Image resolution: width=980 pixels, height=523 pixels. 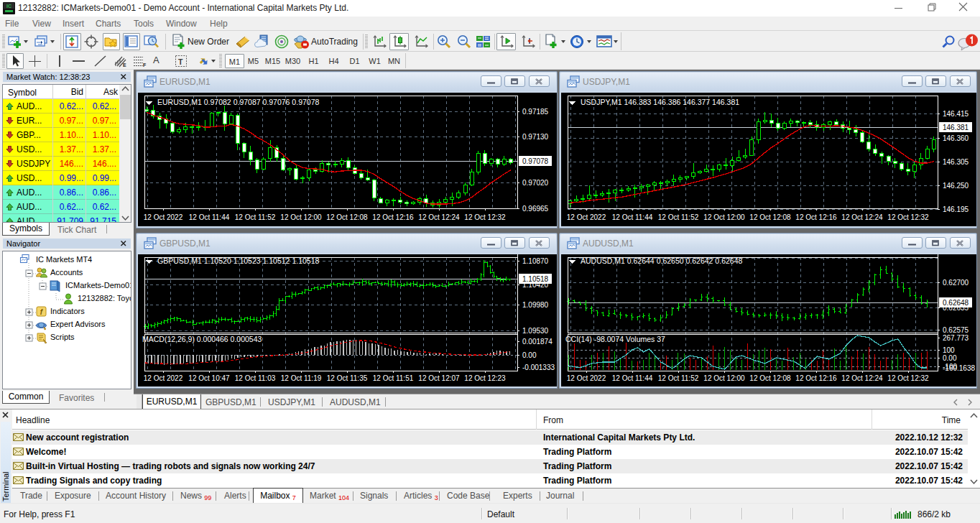 What do you see at coordinates (660, 102) in the screenshot?
I see `svg-text:USDJPY,M1 146.383 146.386 146: USDJPY,M1 146.383 146.386 146.377 146.38…` at bounding box center [660, 102].